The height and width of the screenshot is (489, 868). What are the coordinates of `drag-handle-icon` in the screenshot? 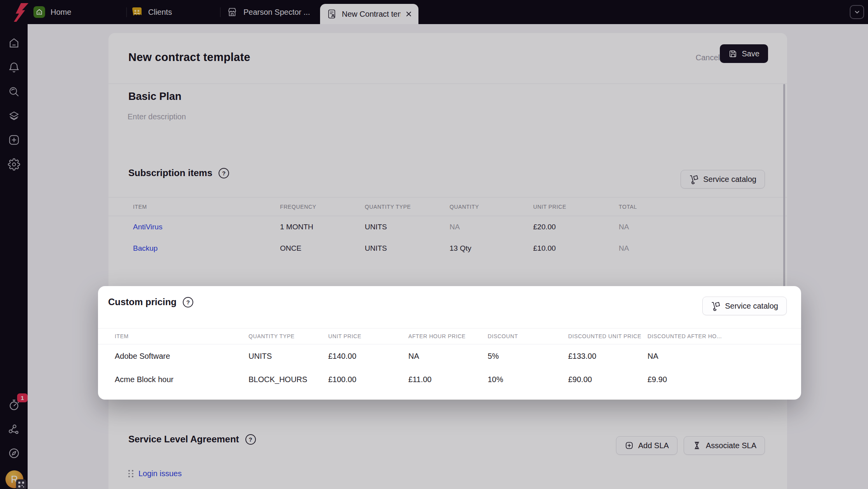 It's located at (131, 473).